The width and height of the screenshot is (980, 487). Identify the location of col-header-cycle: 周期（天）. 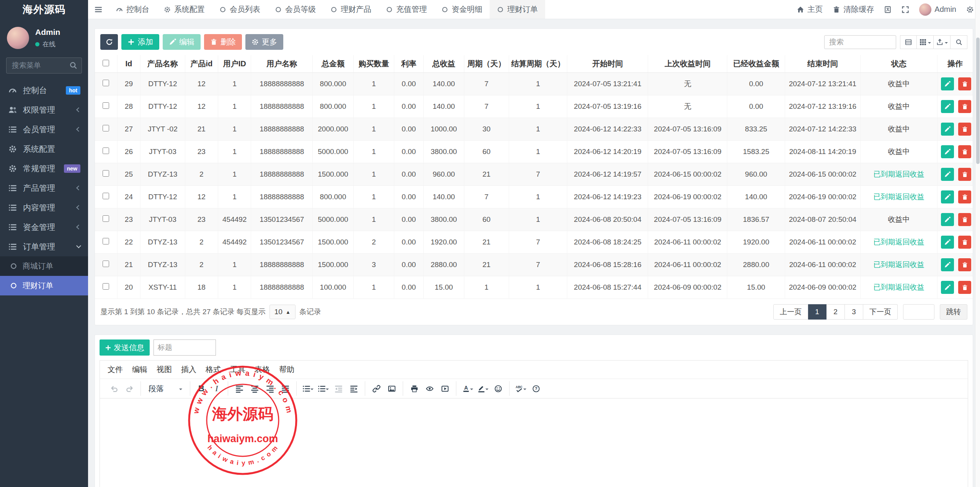
(487, 64).